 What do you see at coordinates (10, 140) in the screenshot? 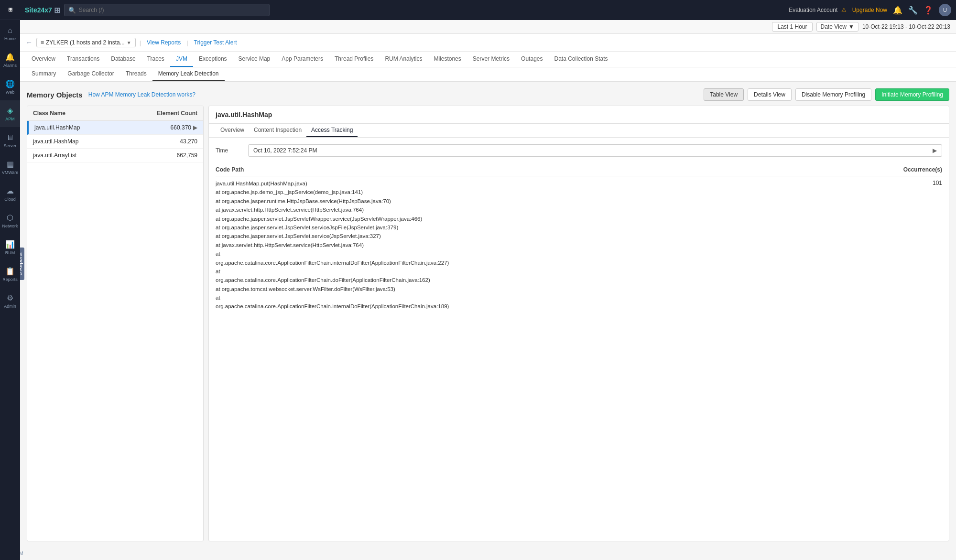
I see `sidebar-item-server: 🖥 Server` at bounding box center [10, 140].